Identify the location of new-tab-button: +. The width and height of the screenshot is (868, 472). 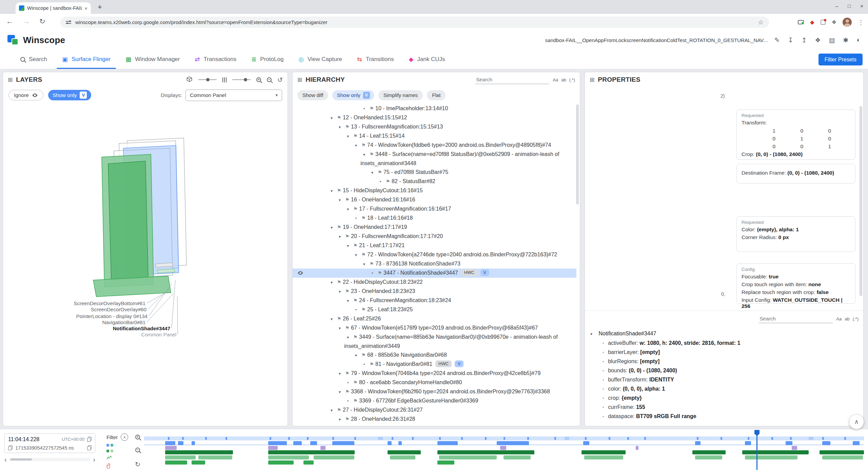
(100, 7).